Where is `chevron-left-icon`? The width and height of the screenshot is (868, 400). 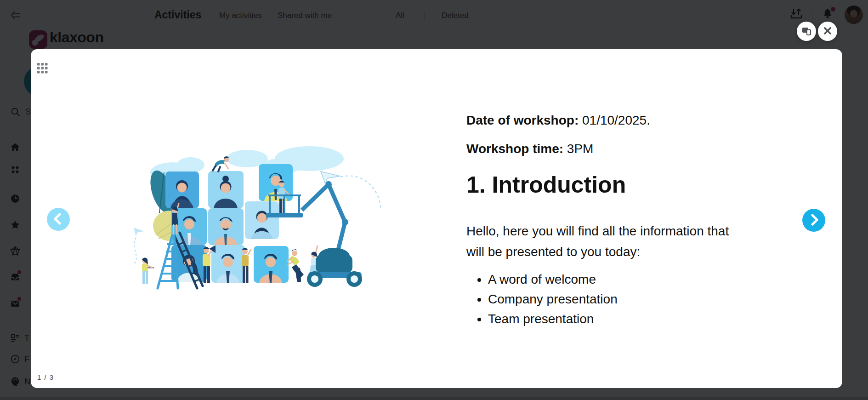
chevron-left-icon is located at coordinates (58, 220).